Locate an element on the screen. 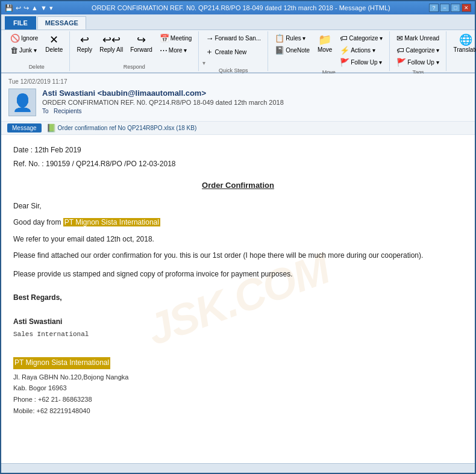  sig-title: Sales International is located at coordinates (238, 335).